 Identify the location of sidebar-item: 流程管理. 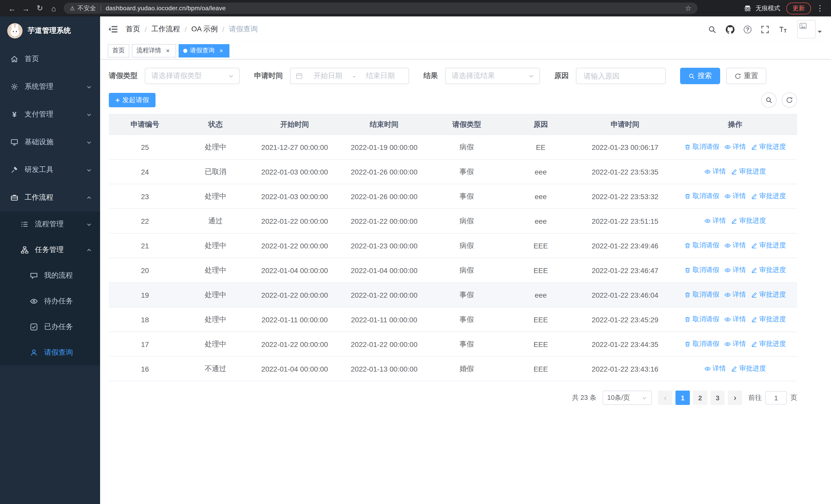
(50, 224).